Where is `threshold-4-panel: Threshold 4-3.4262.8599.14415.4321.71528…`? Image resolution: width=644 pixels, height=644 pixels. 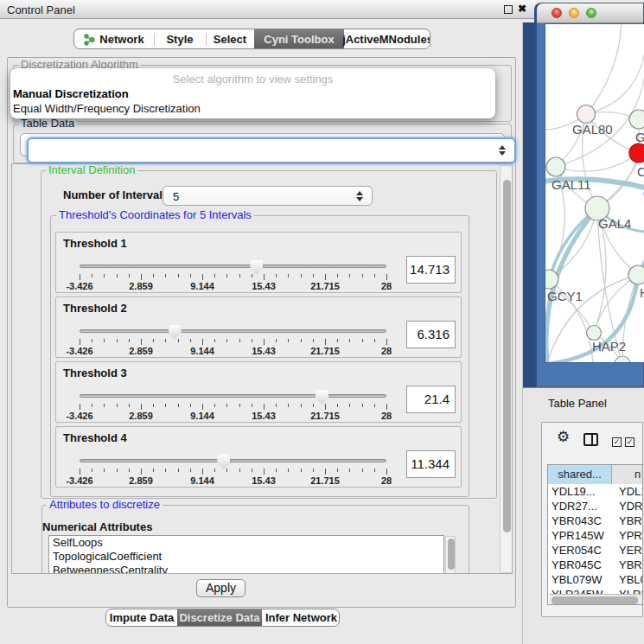 threshold-4-panel: Threshold 4-3.4262.8599.14415.4321.71528… is located at coordinates (258, 456).